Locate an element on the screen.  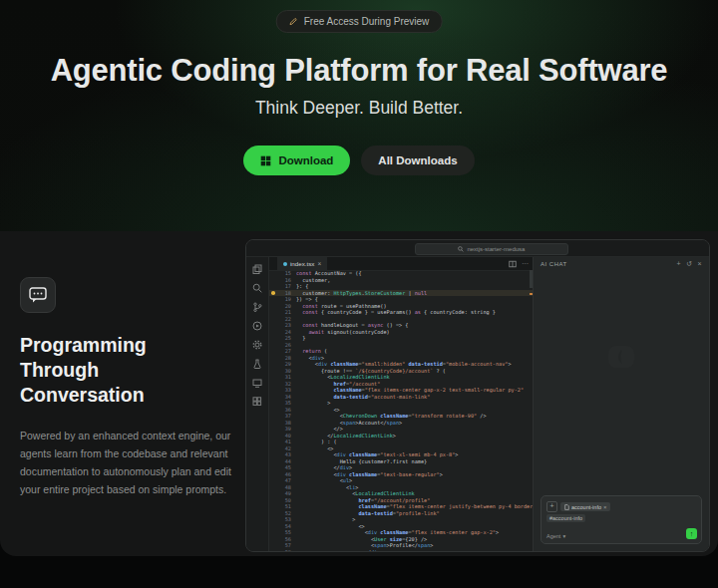
download-button: Download is located at coordinates (297, 160).